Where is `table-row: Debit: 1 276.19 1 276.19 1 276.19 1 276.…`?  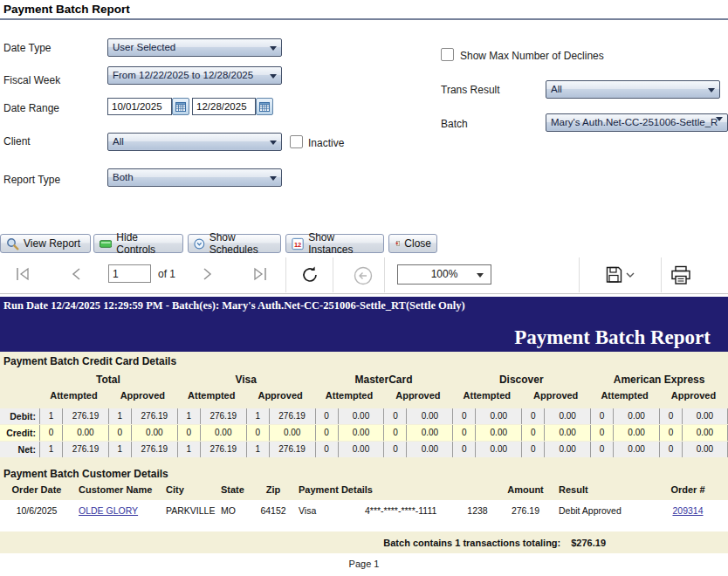
table-row: Debit: 1 276.19 1 276.19 1 276.19 1 276.… is located at coordinates (364, 416).